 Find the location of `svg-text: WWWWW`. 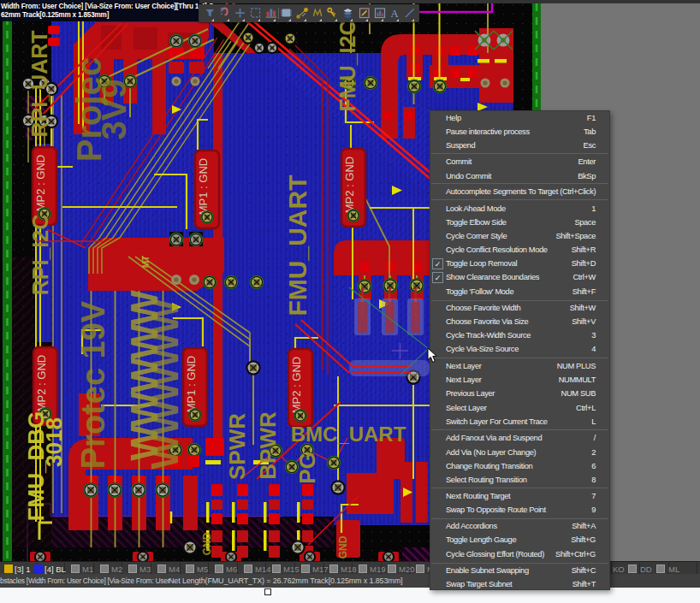

svg-text: WWWWW is located at coordinates (164, 384).